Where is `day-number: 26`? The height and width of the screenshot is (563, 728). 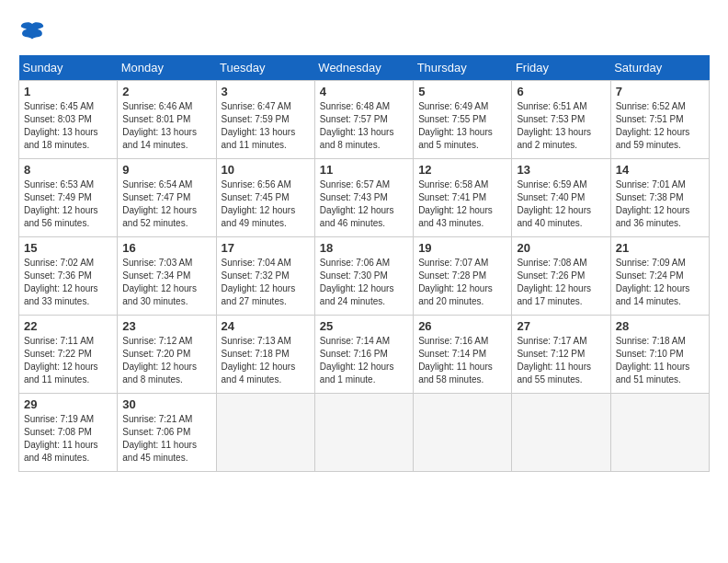 day-number: 26 is located at coordinates (462, 326).